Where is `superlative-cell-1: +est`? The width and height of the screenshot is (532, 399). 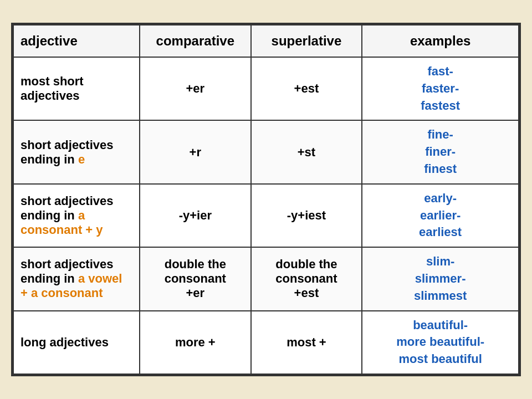
superlative-cell-1: +est is located at coordinates (307, 89).